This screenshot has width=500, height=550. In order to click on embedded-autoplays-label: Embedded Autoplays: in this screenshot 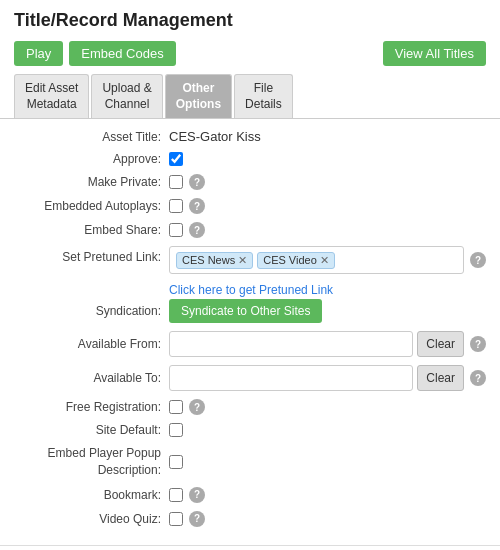, I will do `click(92, 206)`.